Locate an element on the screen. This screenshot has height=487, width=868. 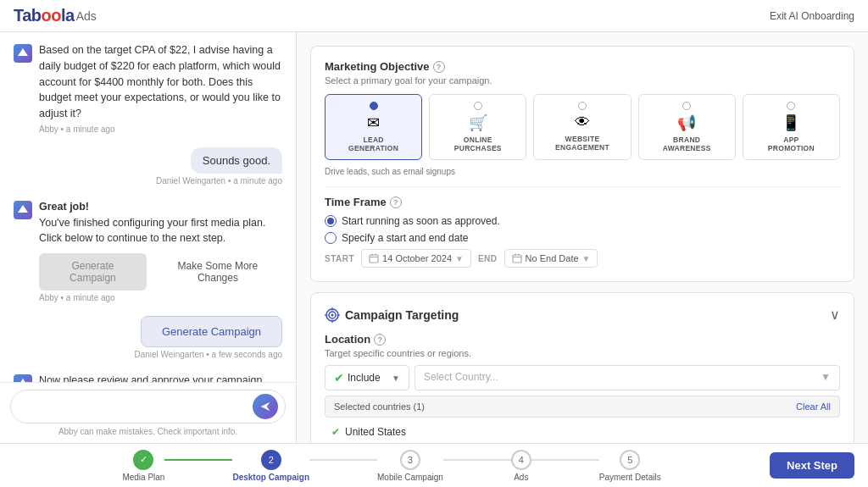
campaign-targeting-title-text: Campaign Targeting is located at coordinates (402, 315).